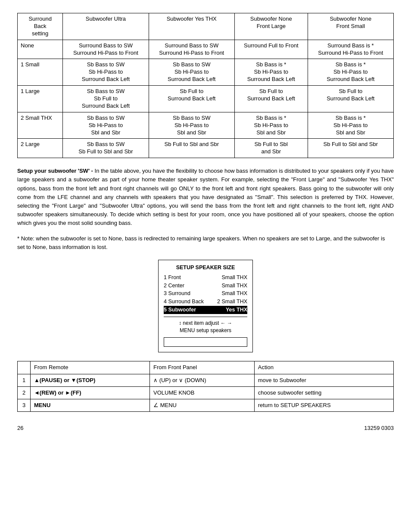 This screenshot has width=411, height=532. I want to click on row-label: 2 Large, so click(40, 148).